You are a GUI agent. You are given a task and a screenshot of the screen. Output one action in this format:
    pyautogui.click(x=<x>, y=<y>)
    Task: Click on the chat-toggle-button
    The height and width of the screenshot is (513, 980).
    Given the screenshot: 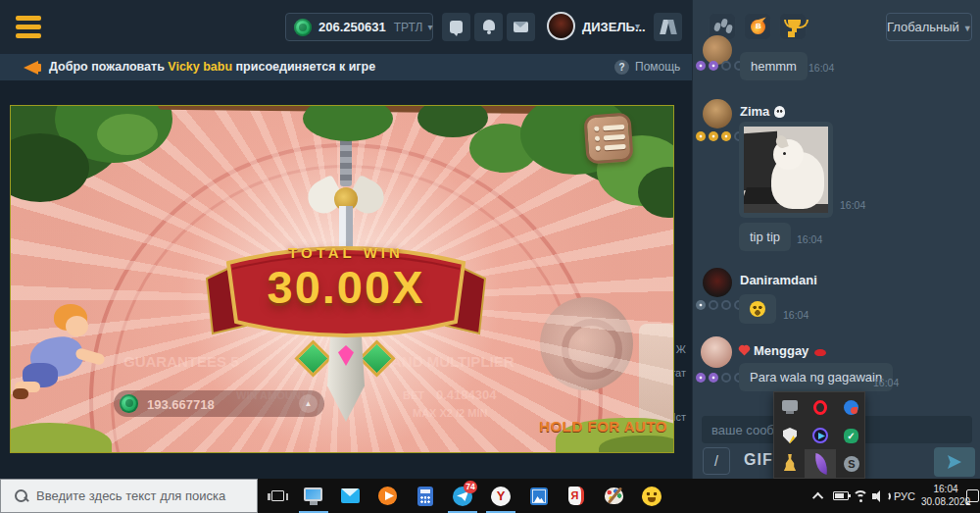 What is the action you would take?
    pyautogui.click(x=457, y=27)
    